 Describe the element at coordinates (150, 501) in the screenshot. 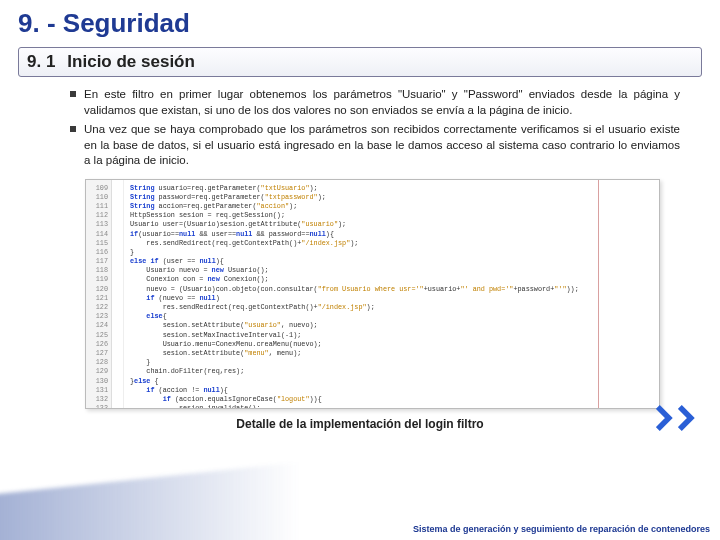

I see `decorative-swoosh` at that location.